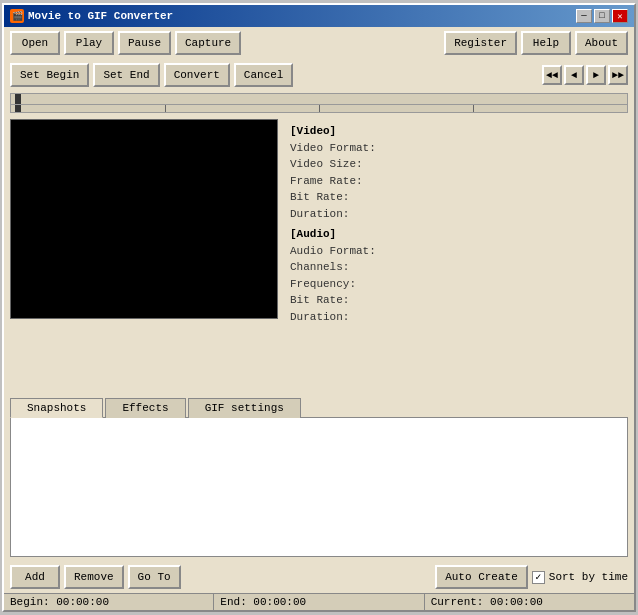 The width and height of the screenshot is (638, 615). I want to click on window-title: Movie to GIF Converter, so click(100, 16).